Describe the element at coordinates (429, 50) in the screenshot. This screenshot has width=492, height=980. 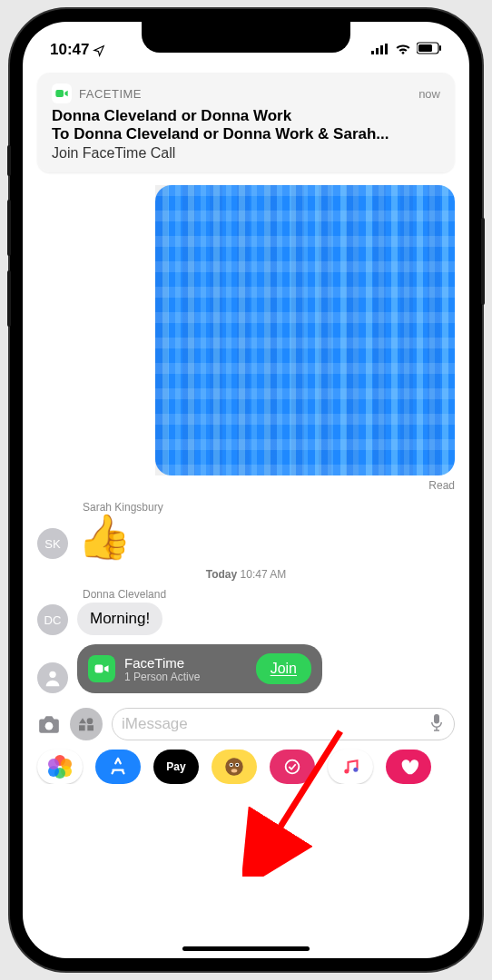
I see `battery-icon` at that location.